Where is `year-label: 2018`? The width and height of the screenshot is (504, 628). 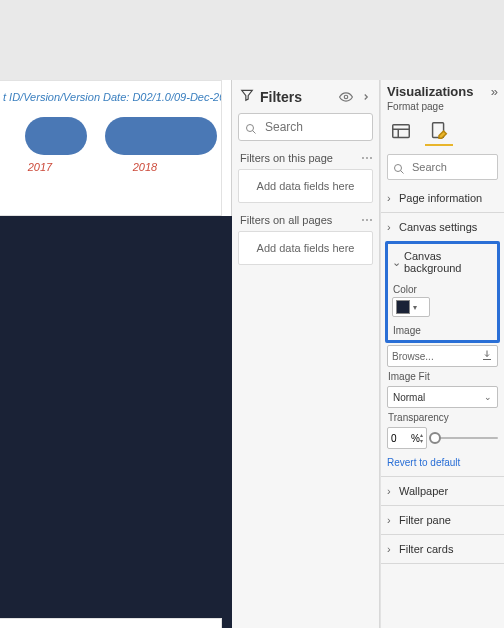 year-label: 2018 is located at coordinates (145, 167).